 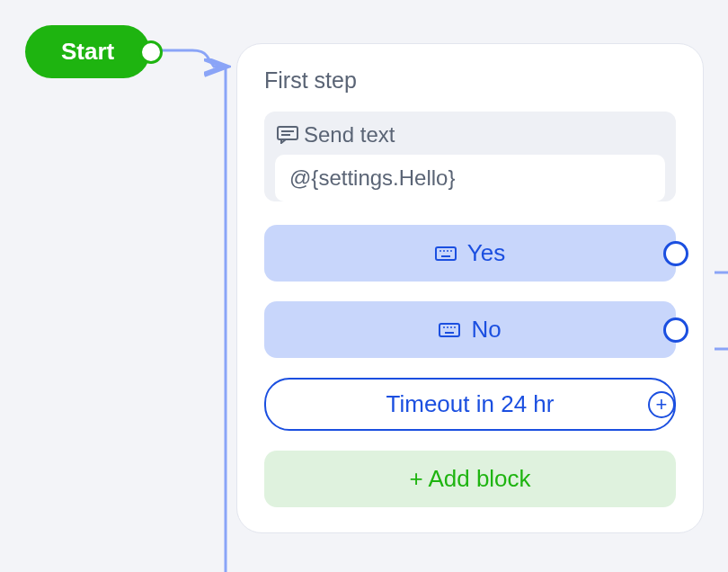 What do you see at coordinates (469, 478) in the screenshot?
I see `add-block-label: + Add block` at bounding box center [469, 478].